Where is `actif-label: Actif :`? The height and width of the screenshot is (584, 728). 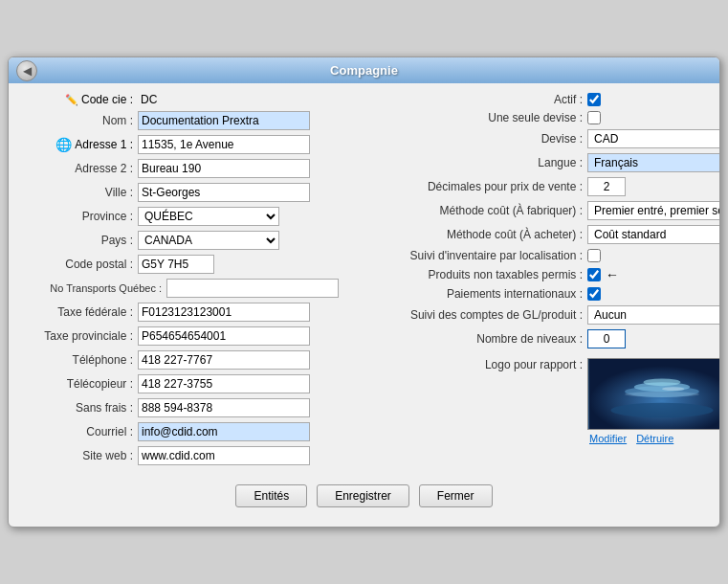
actif-label: Actif : is located at coordinates (492, 100).